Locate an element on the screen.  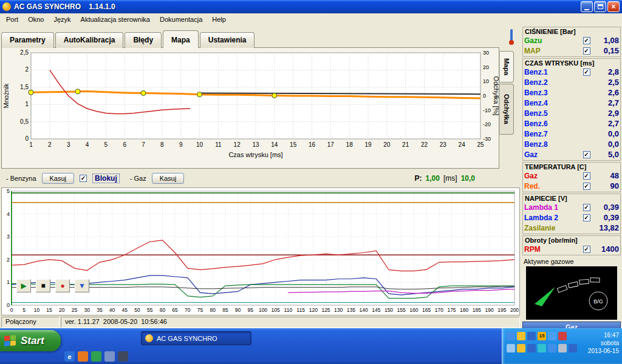
taskbar-clock: 16:47 sobota 2013-06-15 is located at coordinates (604, 343).